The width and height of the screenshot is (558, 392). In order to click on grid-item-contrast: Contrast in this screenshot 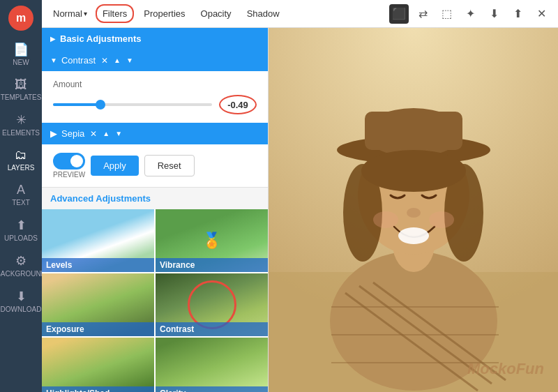, I will do `click(212, 305)`.